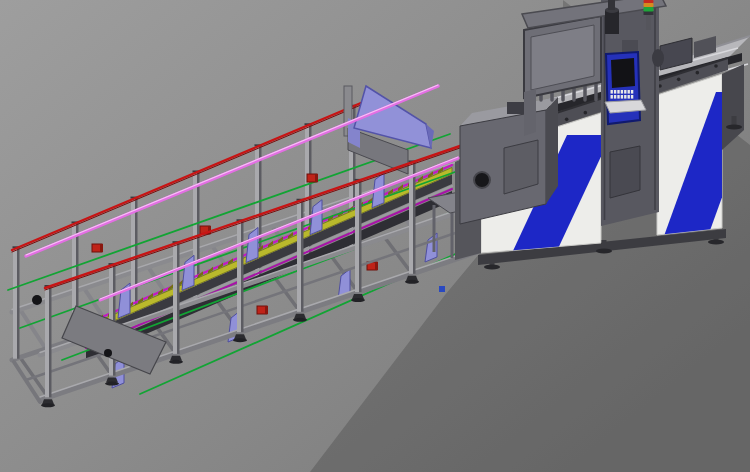 This screenshot has width=750, height=472. Describe the element at coordinates (649, 2) in the screenshot. I see `signal-light-red` at that location.